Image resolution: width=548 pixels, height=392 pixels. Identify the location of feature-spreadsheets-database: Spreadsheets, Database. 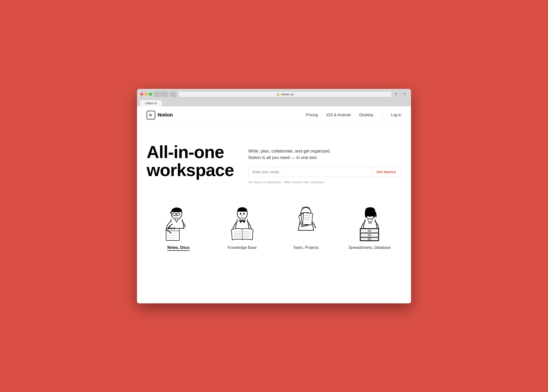
(370, 226).